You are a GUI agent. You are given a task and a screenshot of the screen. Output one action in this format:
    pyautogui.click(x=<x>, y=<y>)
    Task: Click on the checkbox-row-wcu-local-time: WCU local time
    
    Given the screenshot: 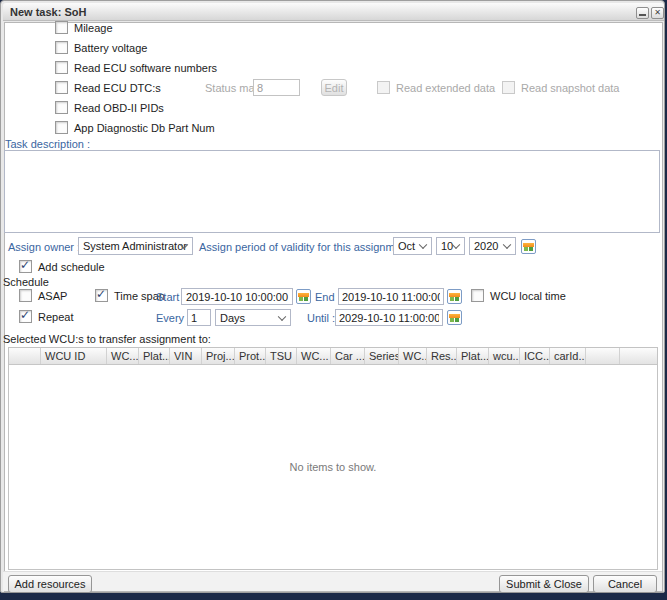 What is the action you would take?
    pyautogui.click(x=518, y=296)
    